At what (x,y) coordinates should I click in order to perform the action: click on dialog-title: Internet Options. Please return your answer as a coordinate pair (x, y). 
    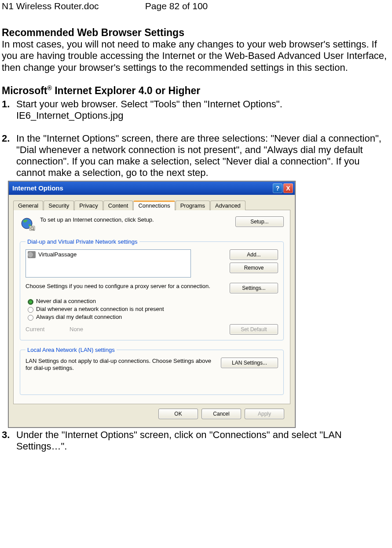
    Looking at the image, I should click on (142, 188).